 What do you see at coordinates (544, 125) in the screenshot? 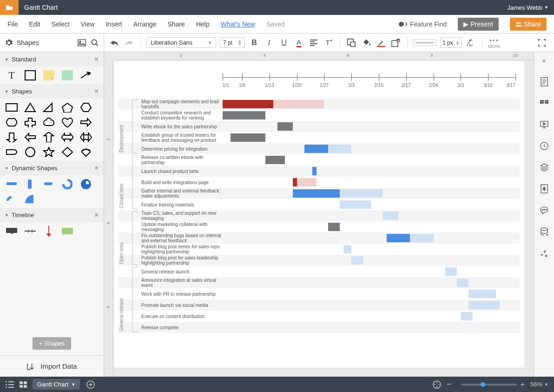
I see `presentation-icon` at bounding box center [544, 125].